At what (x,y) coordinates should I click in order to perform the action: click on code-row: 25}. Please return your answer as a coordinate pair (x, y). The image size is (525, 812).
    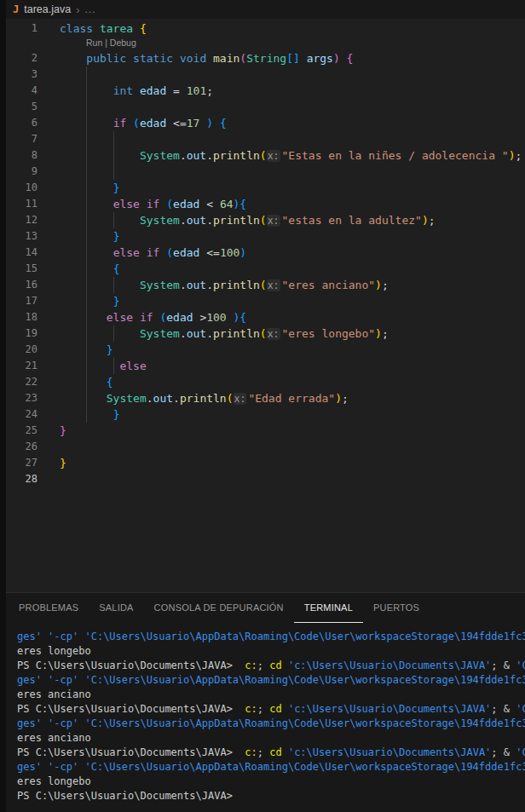
    Looking at the image, I should click on (262, 431).